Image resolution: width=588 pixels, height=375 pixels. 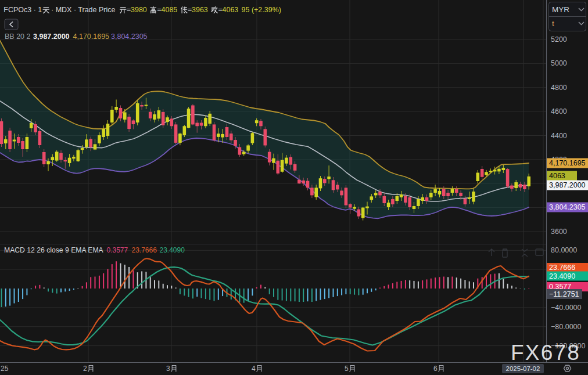 What do you see at coordinates (261, 10) in the screenshot?
I see `svg-text: 95 (+2.39%)` at bounding box center [261, 10].